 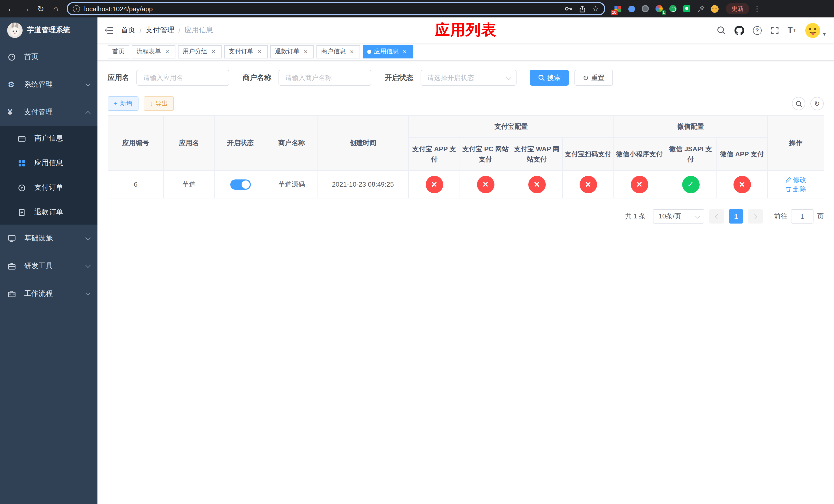 I want to click on extension-green-square-icon, so click(x=687, y=9).